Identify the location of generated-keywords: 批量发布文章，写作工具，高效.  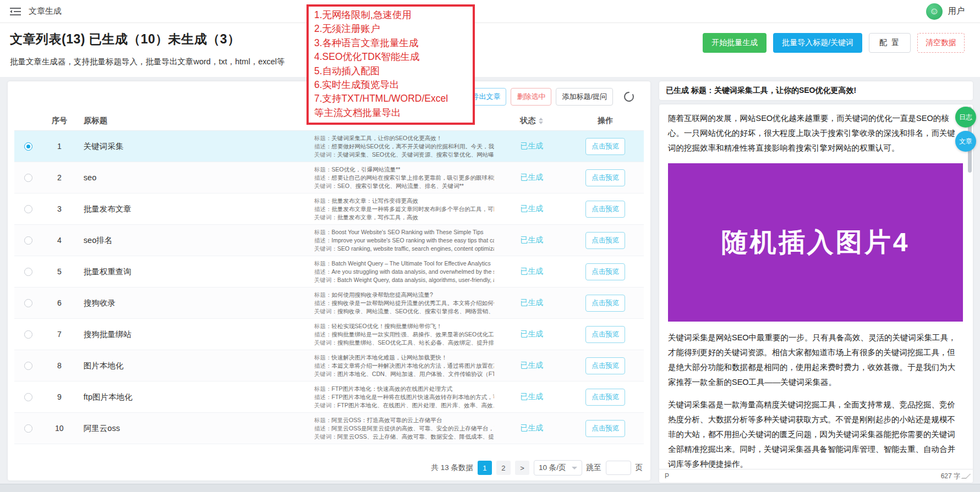
(377, 217).